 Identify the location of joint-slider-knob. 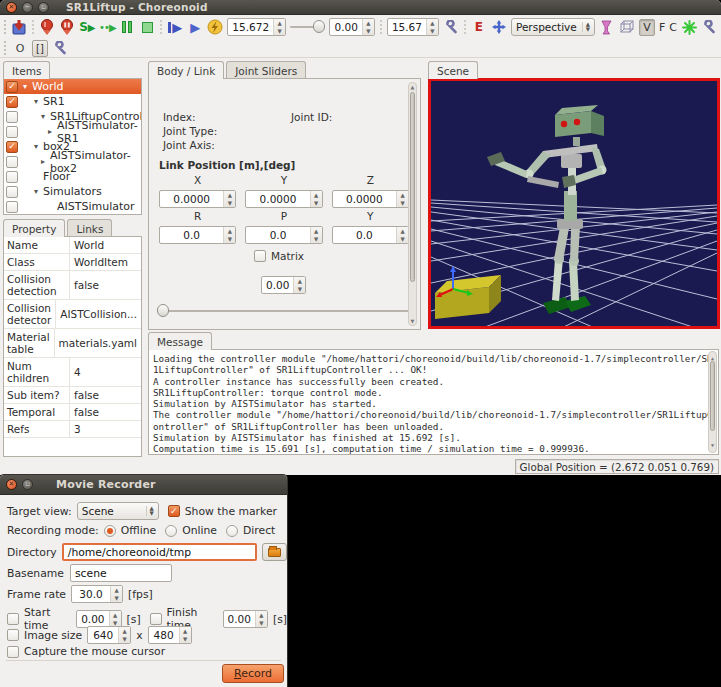
(163, 310).